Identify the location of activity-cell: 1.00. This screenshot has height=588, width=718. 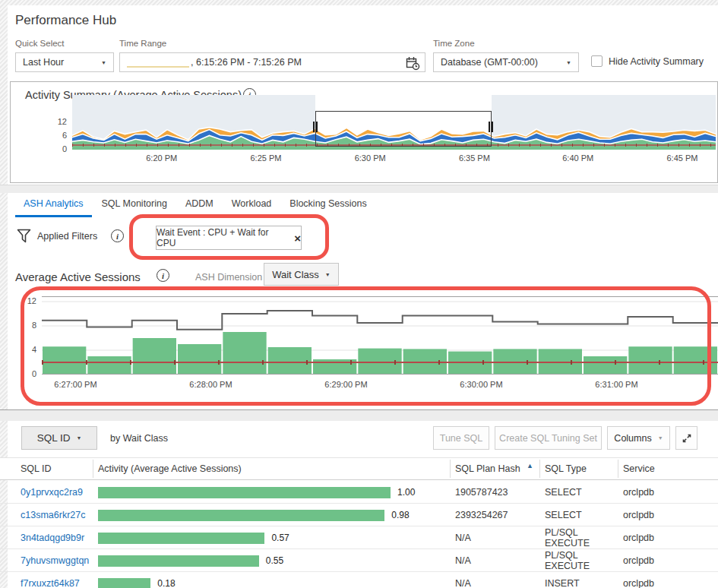
(271, 492).